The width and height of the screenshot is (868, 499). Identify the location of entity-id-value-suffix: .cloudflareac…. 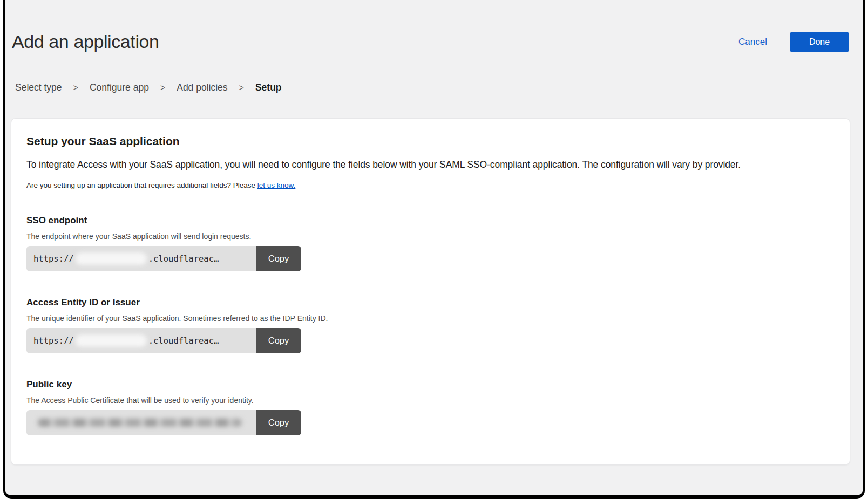
(184, 341).